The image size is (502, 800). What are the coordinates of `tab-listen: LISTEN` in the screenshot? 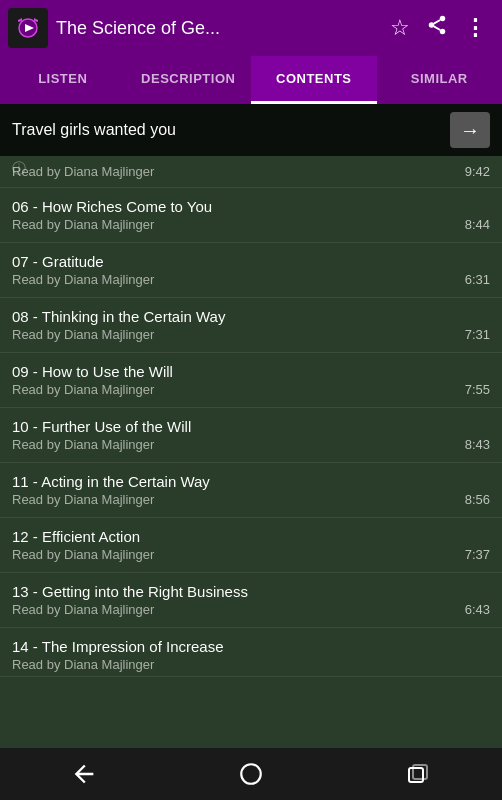 It's located at (63, 80).